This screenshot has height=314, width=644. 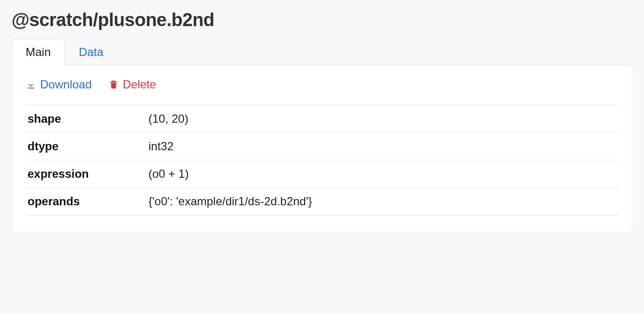 I want to click on meta-key-expression: expression, so click(x=86, y=174).